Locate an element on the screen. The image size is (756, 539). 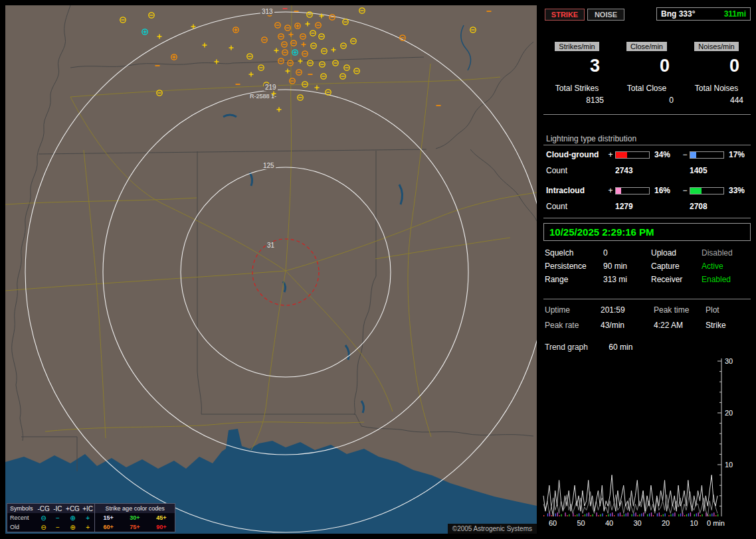
strikes-per-min-value: 3 is located at coordinates (577, 67).